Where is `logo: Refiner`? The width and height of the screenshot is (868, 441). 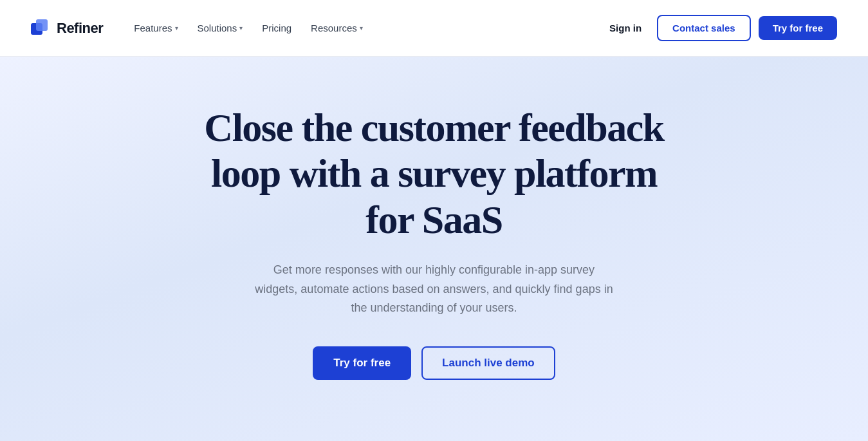 logo: Refiner is located at coordinates (67, 28).